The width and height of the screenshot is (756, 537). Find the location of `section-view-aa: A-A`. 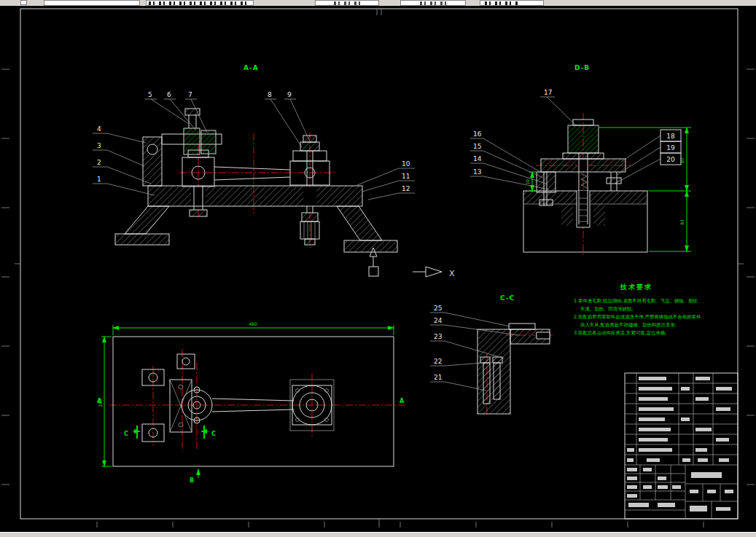

section-view-aa: A-A is located at coordinates (257, 158).